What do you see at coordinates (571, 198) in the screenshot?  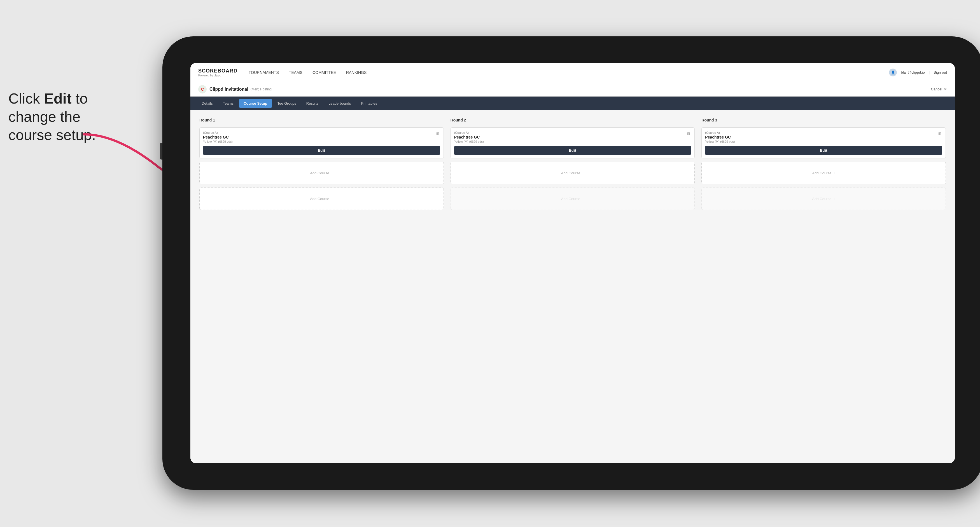 I see `add-course-r2-2-label: Add Course` at bounding box center [571, 198].